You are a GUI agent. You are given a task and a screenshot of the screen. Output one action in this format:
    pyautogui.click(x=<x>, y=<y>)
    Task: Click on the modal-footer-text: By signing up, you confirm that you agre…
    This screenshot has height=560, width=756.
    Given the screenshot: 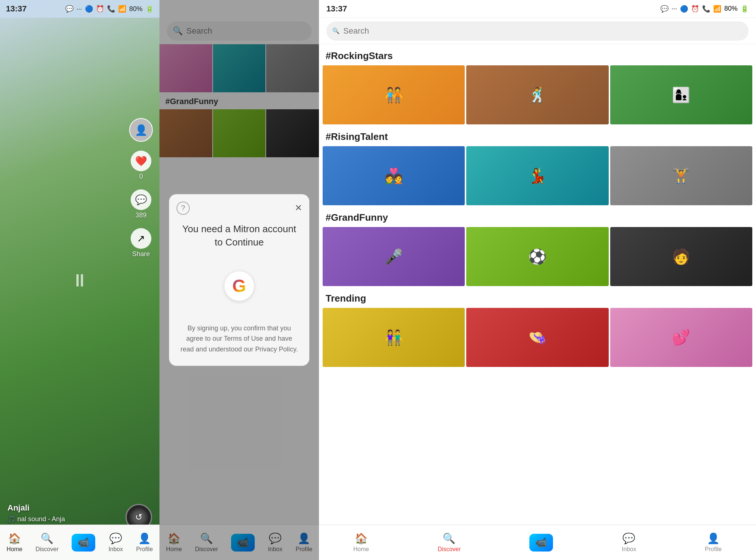 What is the action you would take?
    pyautogui.click(x=239, y=344)
    